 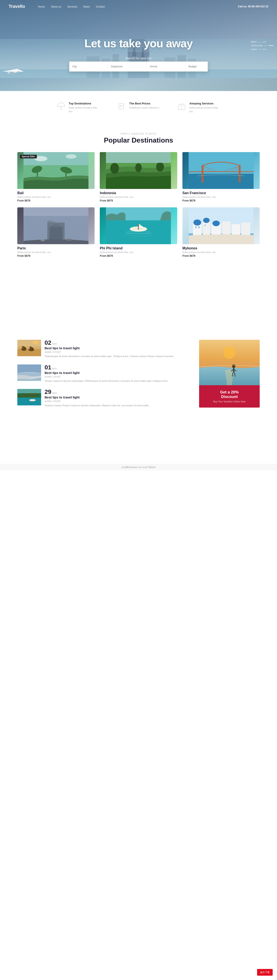 I want to click on tip-content-2: 01 MAY Best tips to travel light ADMIN /…, so click(x=106, y=374).